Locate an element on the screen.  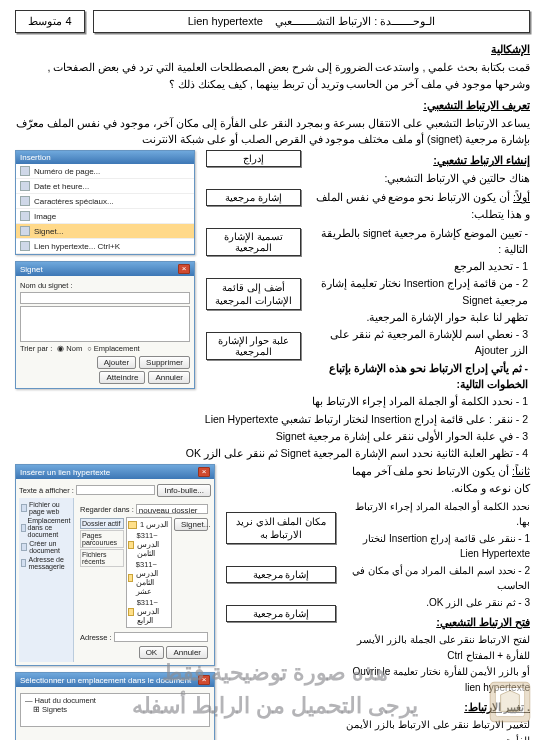
callout-signet2: إشارة مرجعية is located at coordinates (281, 574).